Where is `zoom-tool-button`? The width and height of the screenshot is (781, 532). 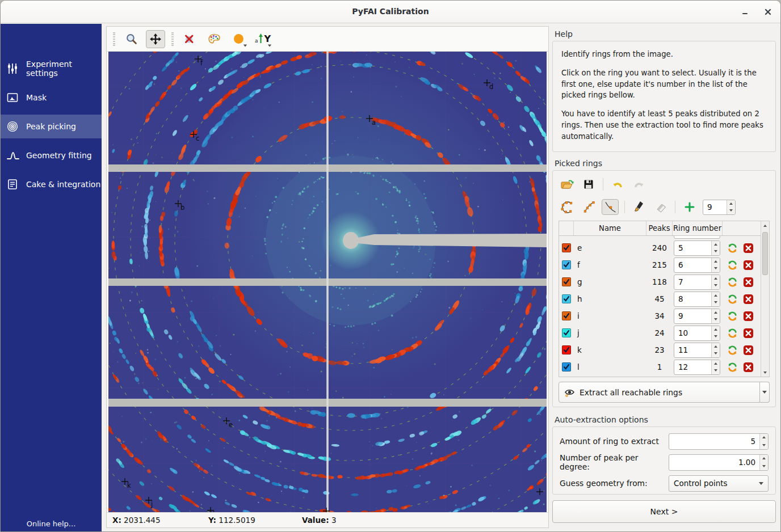 zoom-tool-button is located at coordinates (131, 39).